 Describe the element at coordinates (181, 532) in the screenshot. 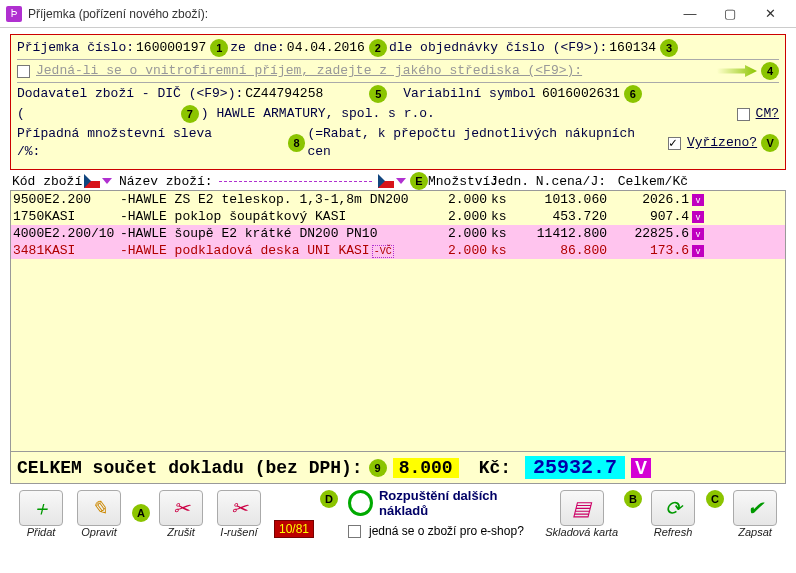

I see `cancel-label: Zrušit` at that location.